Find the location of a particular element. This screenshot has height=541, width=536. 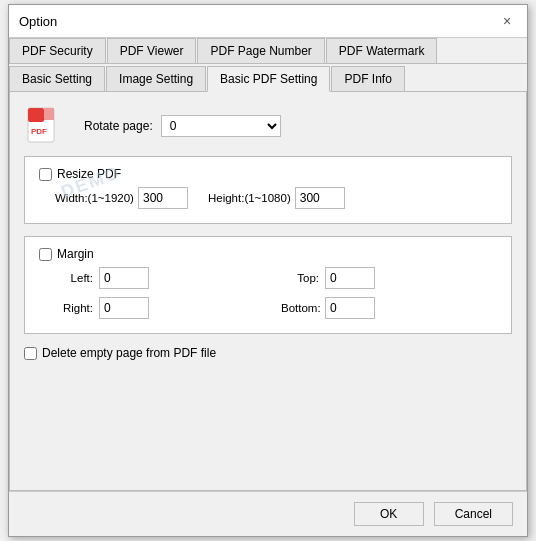

tabs-row-2: Basic Setting Image Setting Basic PDF Se… is located at coordinates (268, 77).